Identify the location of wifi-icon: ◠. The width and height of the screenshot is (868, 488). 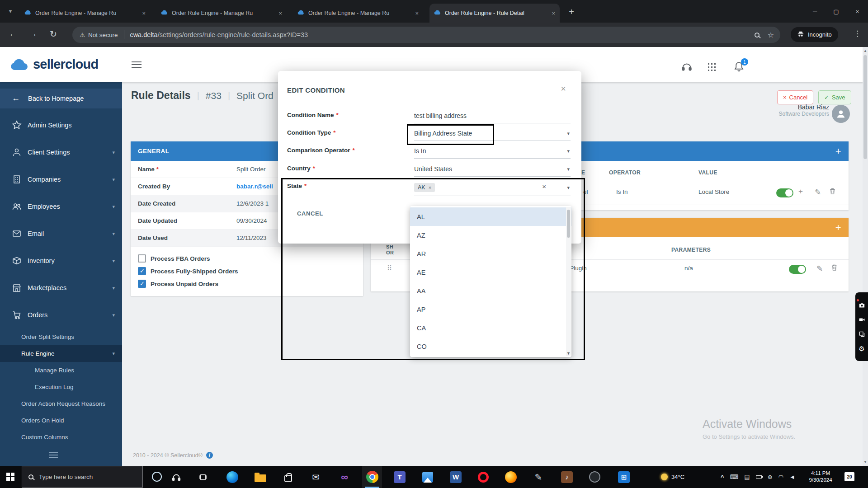
(781, 477).